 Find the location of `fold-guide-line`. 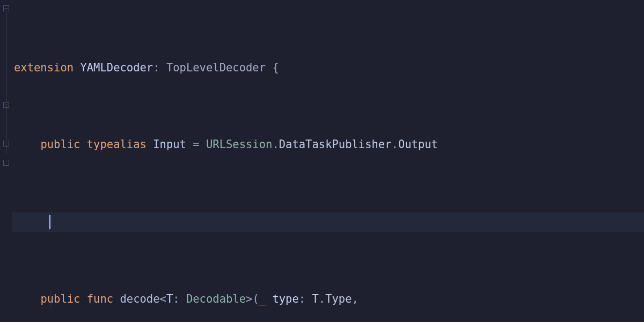

fold-guide-line is located at coordinates (6, 83).